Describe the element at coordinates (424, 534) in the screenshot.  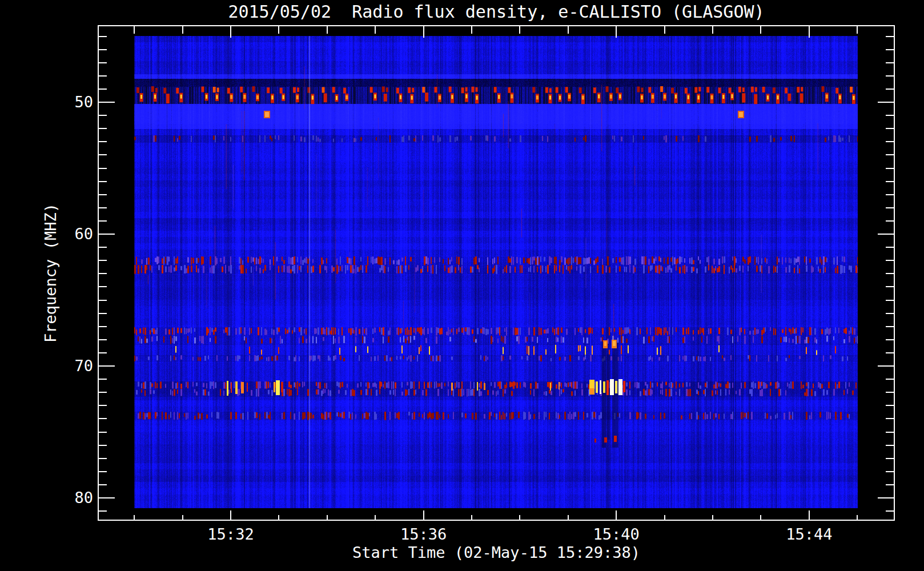
I see `x-tick-label: 15:36` at that location.